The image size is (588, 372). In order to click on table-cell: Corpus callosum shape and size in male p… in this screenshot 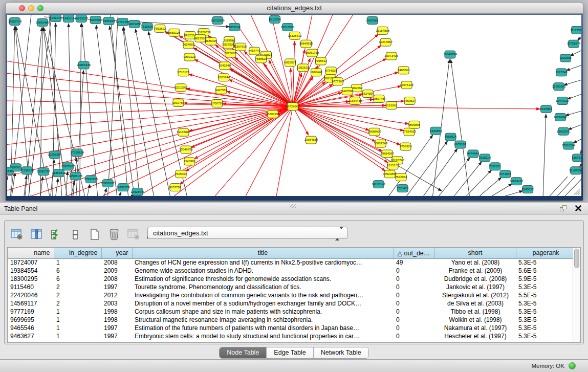, I will do `click(263, 312)`.